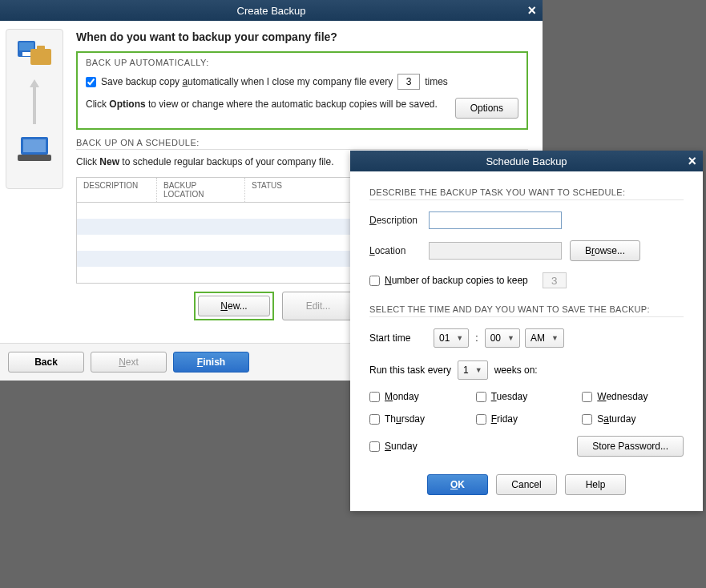 Image resolution: width=706 pixels, height=588 pixels. I want to click on keep-copies-label: Number of backup copies to keep, so click(457, 280).